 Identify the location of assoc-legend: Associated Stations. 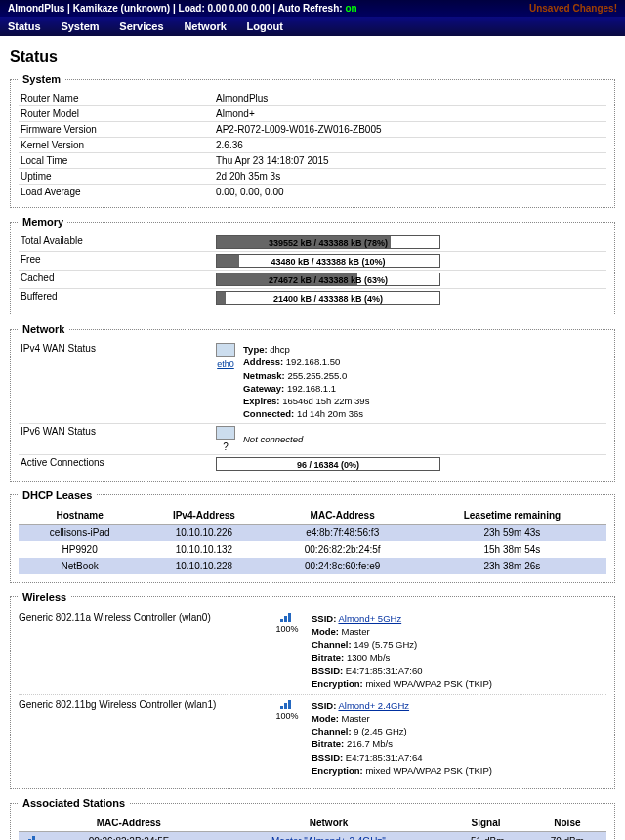
(74, 803).